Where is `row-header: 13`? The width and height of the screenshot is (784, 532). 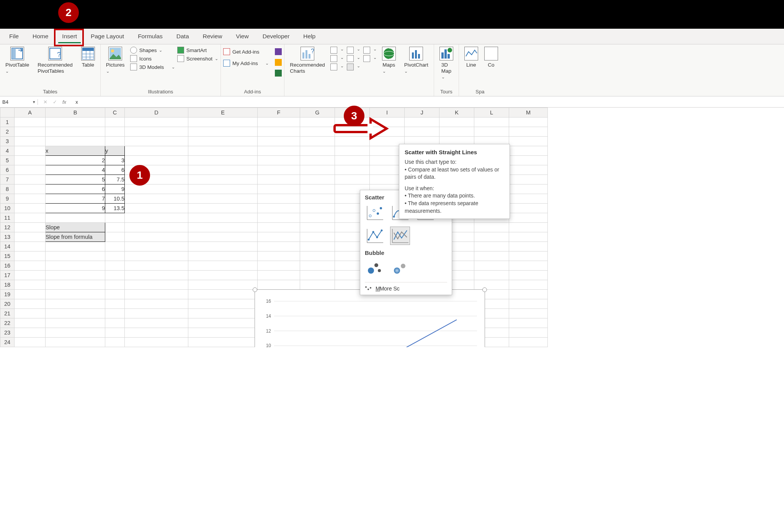
row-header: 13 is located at coordinates (8, 237).